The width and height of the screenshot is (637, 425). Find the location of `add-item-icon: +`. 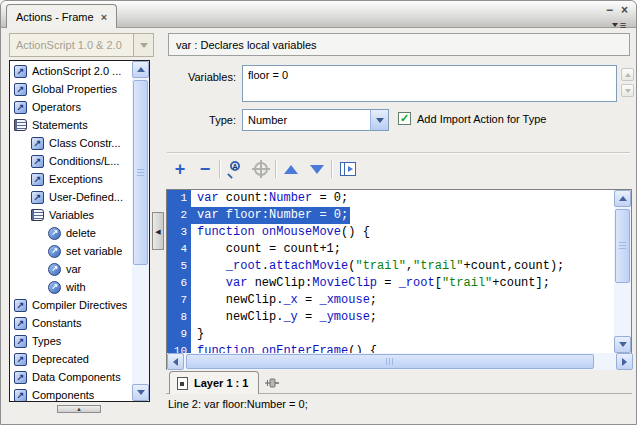

add-item-icon: + is located at coordinates (180, 169).